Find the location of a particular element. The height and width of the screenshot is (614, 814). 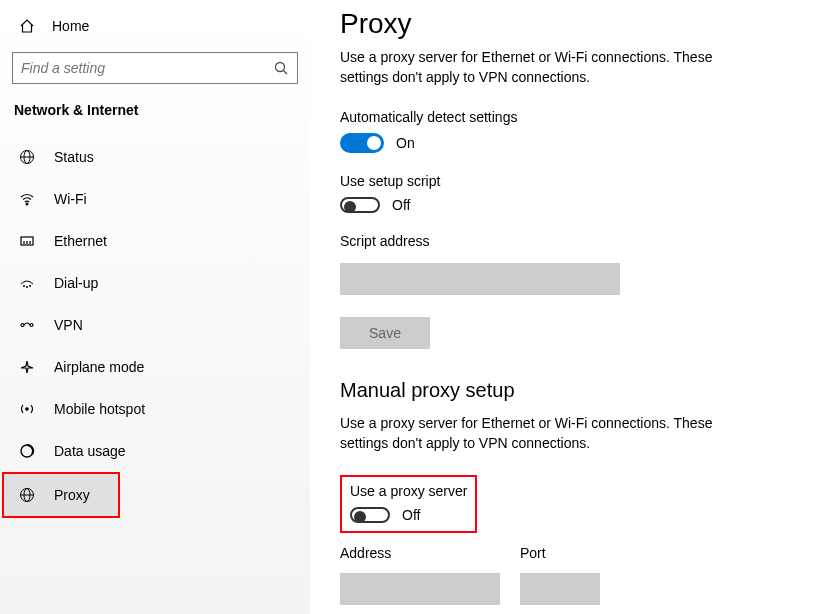

sidebar-item-proxy: Proxy is located at coordinates (61, 495).